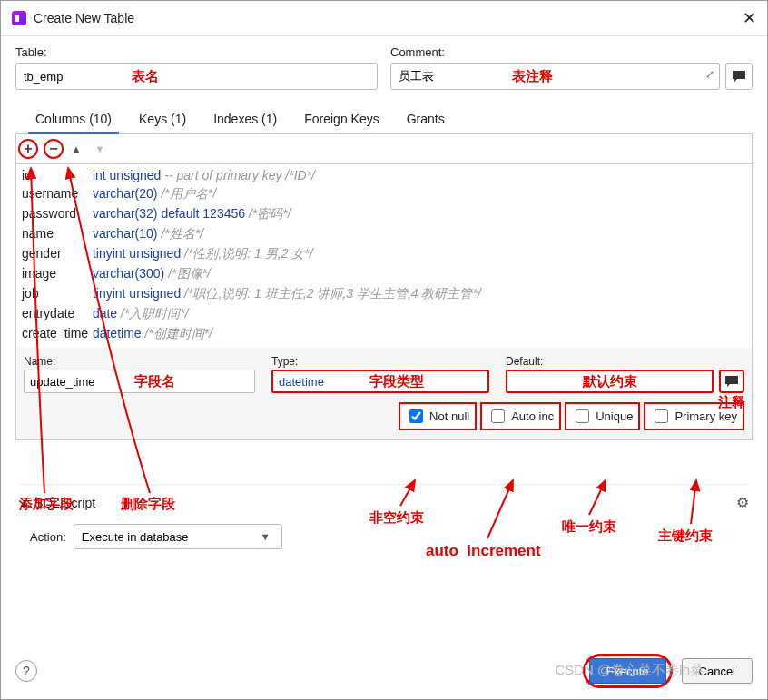 The height and width of the screenshot is (700, 768). What do you see at coordinates (384, 120) in the screenshot?
I see `tab-strip: Columns (10) Keys (1) Indexes (1) Foreig…` at bounding box center [384, 120].